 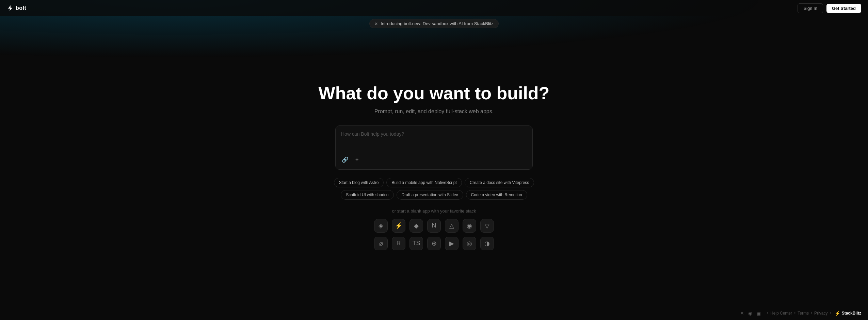 What do you see at coordinates (434, 243) in the screenshot?
I see `stack-row-2: ⌀RTS⊕▶◎◑` at bounding box center [434, 243].